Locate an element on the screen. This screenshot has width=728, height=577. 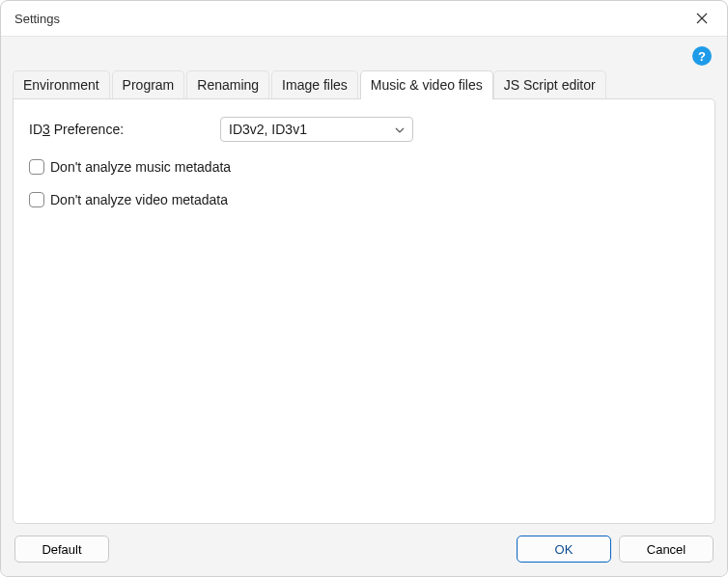
titlebar: Settings is located at coordinates (364, 18).